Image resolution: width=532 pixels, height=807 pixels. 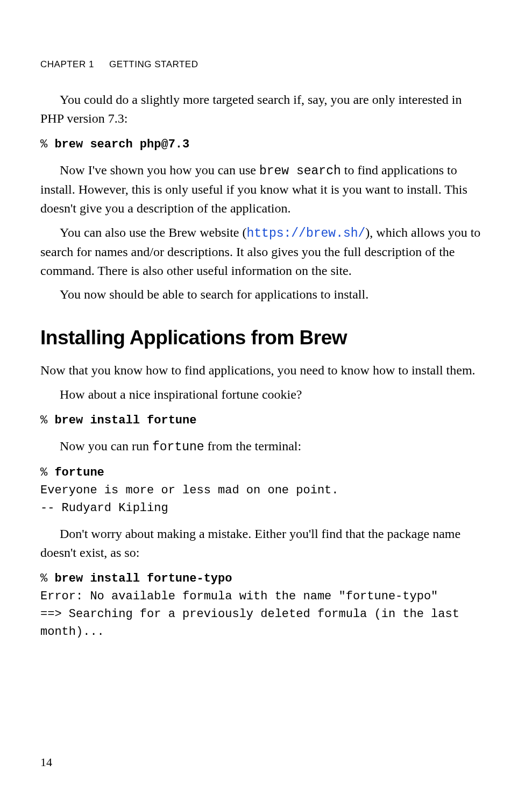 What do you see at coordinates (260, 65) in the screenshot?
I see `chapter-header: Chapter 1Getting Started` at bounding box center [260, 65].